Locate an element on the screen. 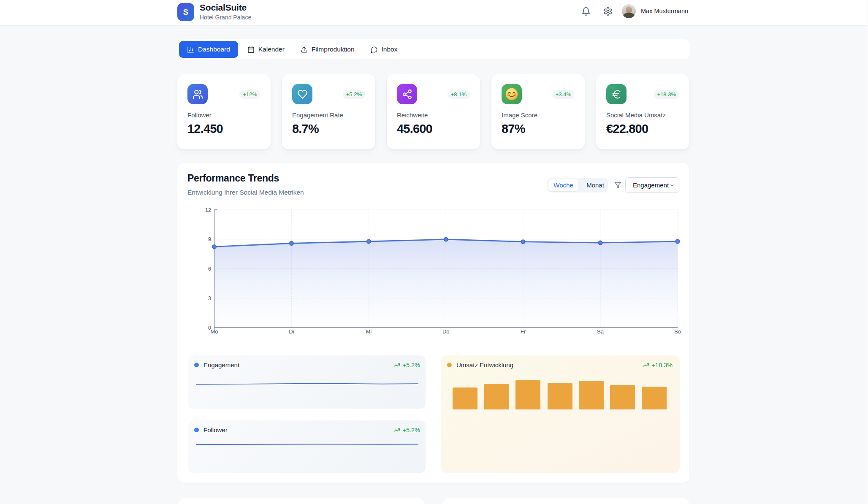 Image resolution: width=868 pixels, height=504 pixels. svg-text: Fr is located at coordinates (524, 332).